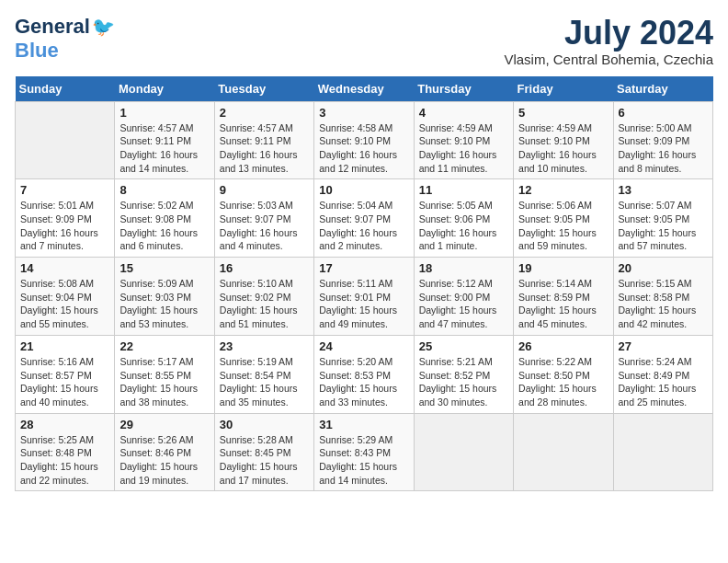  What do you see at coordinates (265, 346) in the screenshot?
I see `day-number: 23` at bounding box center [265, 346].